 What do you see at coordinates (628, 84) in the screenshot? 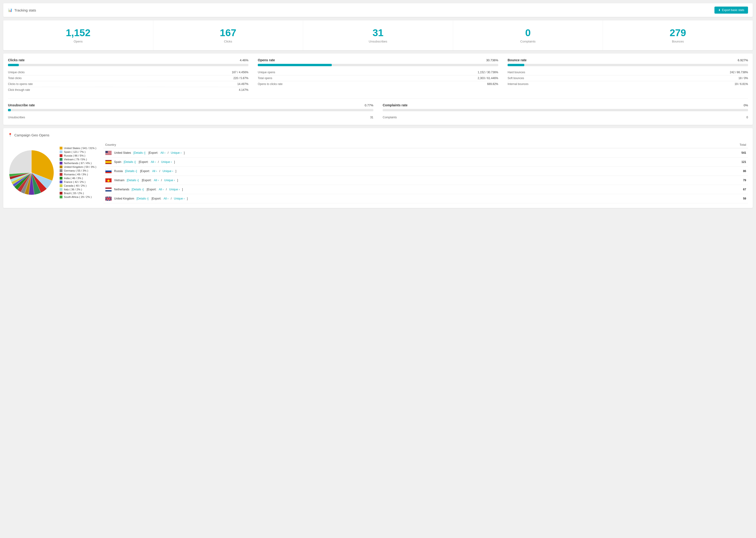
I see `rate-row: Internal bounces19 / 6.81%` at bounding box center [628, 84].